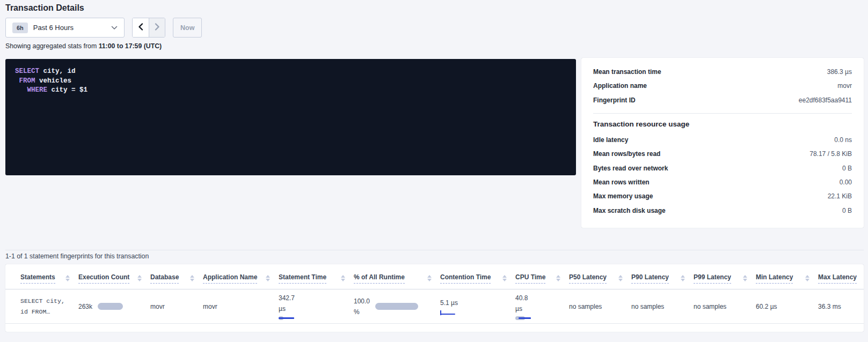 The image size is (868, 342). Describe the element at coordinates (157, 28) in the screenshot. I see `next-time-button` at that location.